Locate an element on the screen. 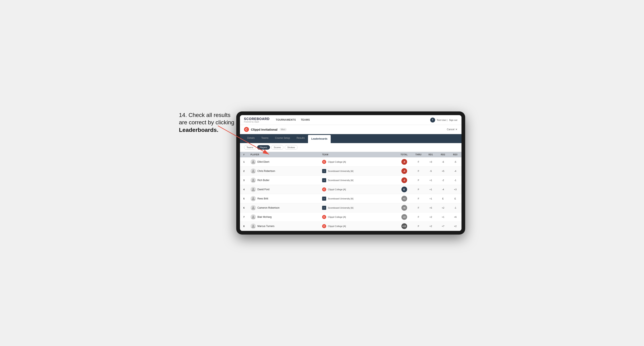 The height and width of the screenshot is (346, 644). device-frame: SCOREBOARD Powered by clippd TOURNAMENTS… is located at coordinates (351, 173).